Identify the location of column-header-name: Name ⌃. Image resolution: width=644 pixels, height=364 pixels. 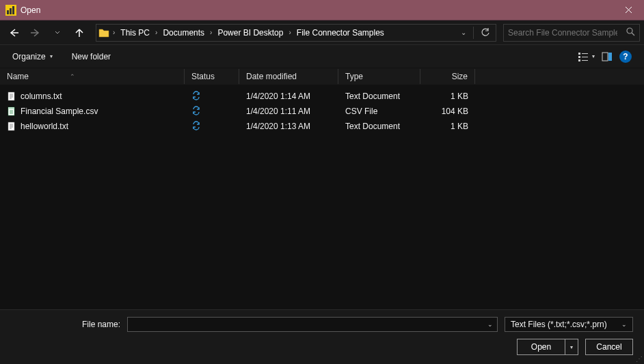
(92, 76).